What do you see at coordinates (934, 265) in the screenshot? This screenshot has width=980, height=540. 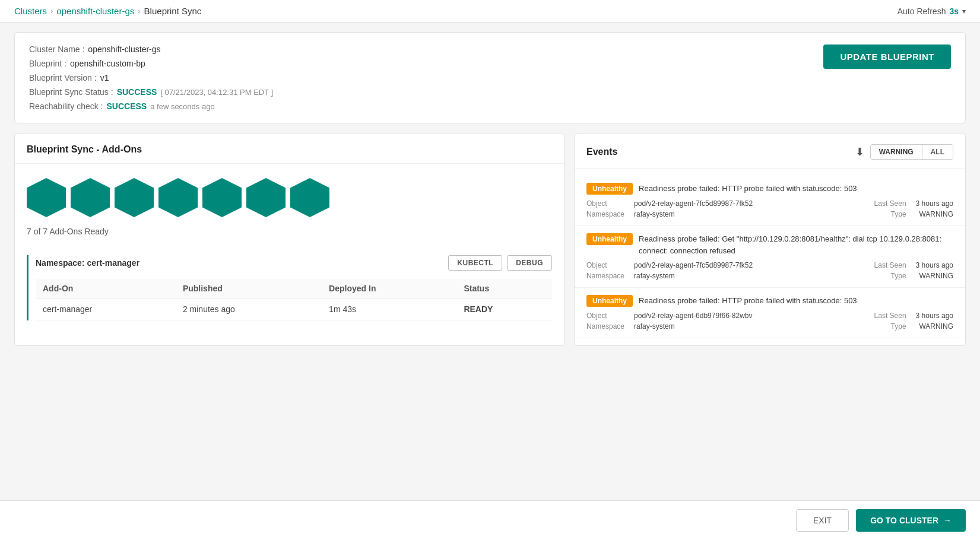 I see `event-last-seen-value-2: 3 hours ago` at bounding box center [934, 265].